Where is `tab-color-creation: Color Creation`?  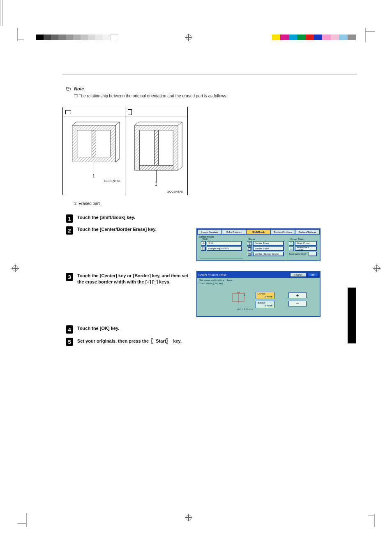 tab-color-creation: Color Creation is located at coordinates (234, 232).